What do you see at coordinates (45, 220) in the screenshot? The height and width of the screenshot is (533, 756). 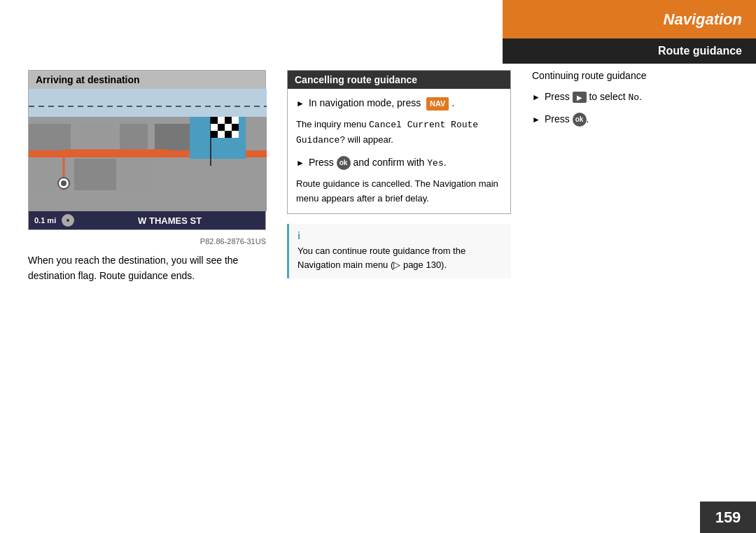 I see `map-distance: 0.1 mi` at bounding box center [45, 220].